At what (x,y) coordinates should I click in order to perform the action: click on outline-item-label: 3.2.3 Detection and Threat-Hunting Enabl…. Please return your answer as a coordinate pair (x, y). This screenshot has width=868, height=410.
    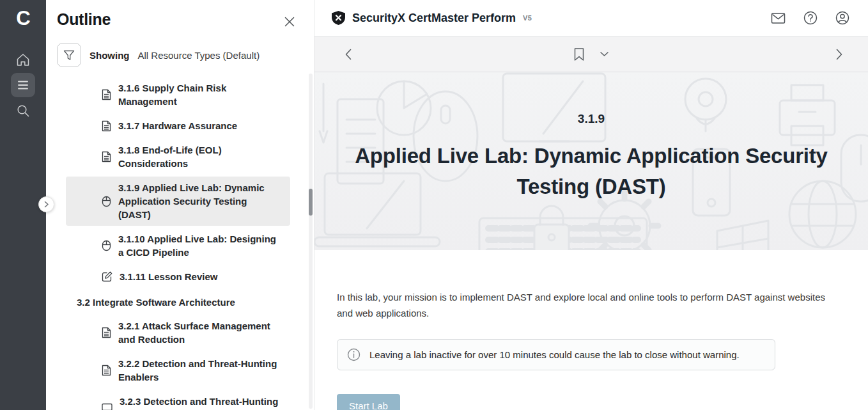
    Looking at the image, I should click on (199, 402).